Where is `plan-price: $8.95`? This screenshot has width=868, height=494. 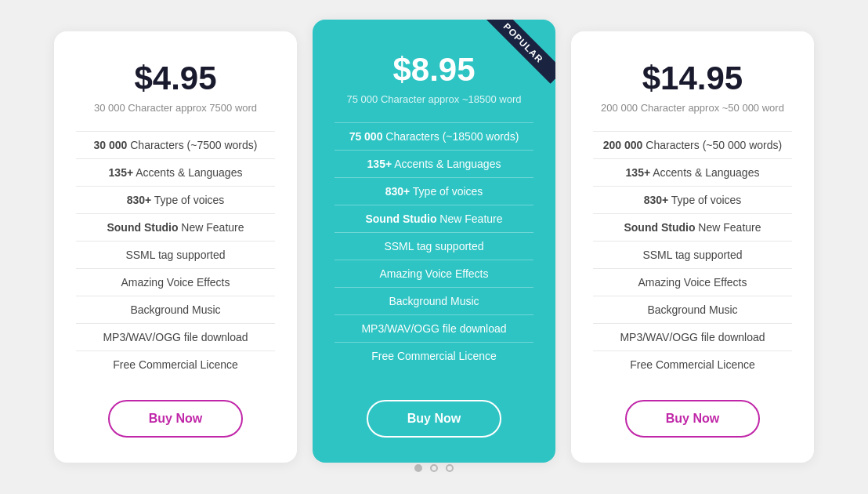 plan-price: $8.95 is located at coordinates (434, 70).